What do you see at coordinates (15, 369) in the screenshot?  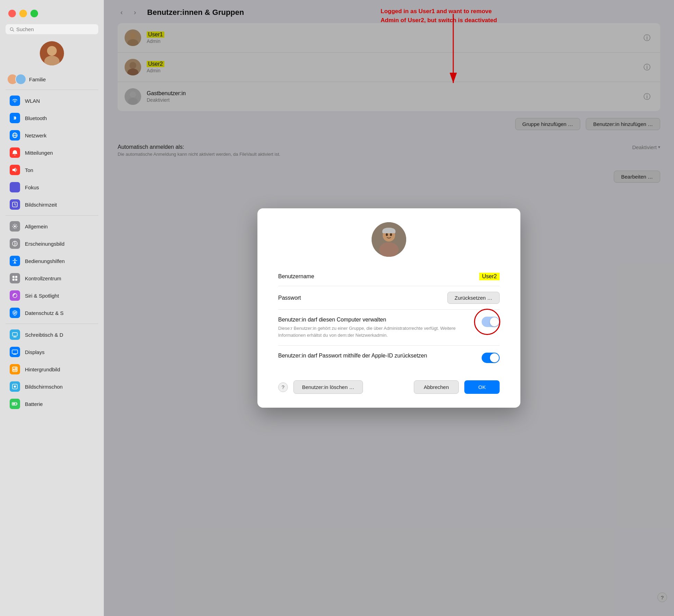 I see `hintergrundbild-icon` at bounding box center [15, 369].